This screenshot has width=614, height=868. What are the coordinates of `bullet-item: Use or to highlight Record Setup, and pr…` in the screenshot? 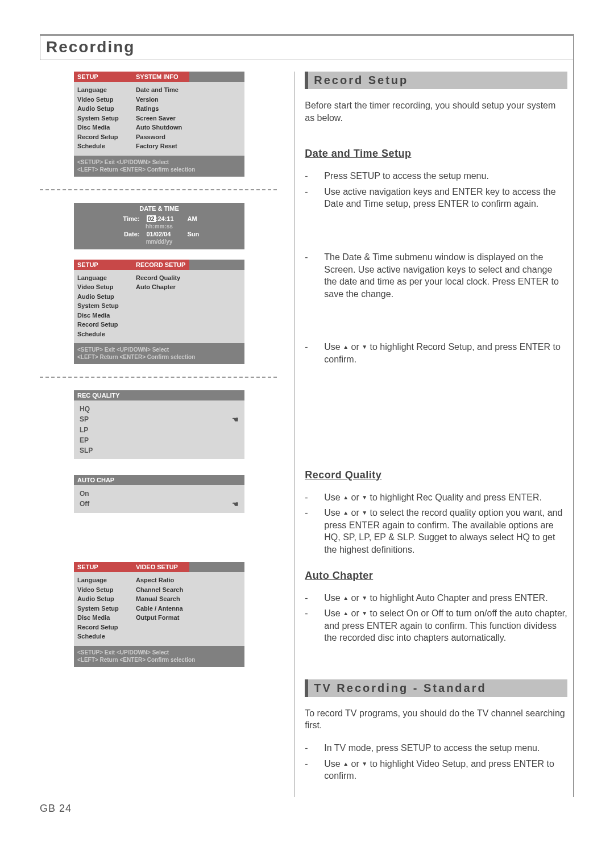 It's located at (436, 353).